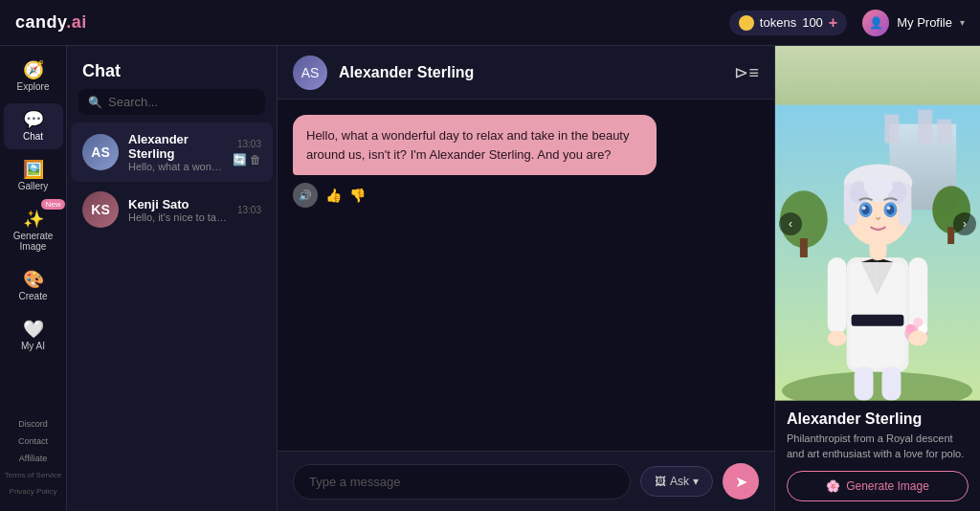  What do you see at coordinates (33, 461) in the screenshot?
I see `sidebar-bottom: Discord Contact Affiliate Terms of Servi…` at bounding box center [33, 461].